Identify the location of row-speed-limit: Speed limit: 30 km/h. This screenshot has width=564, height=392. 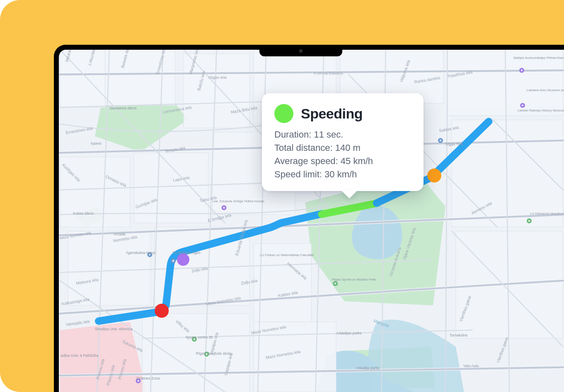
(343, 174).